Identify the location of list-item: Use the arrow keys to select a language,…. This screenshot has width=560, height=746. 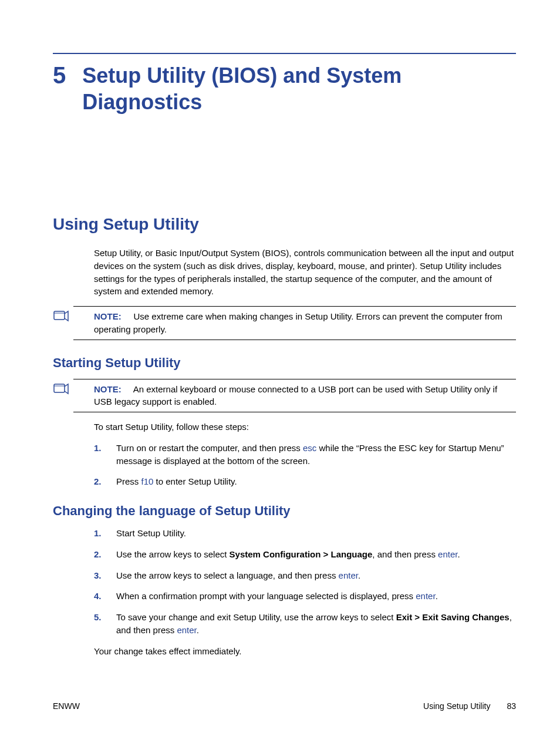
(305, 576).